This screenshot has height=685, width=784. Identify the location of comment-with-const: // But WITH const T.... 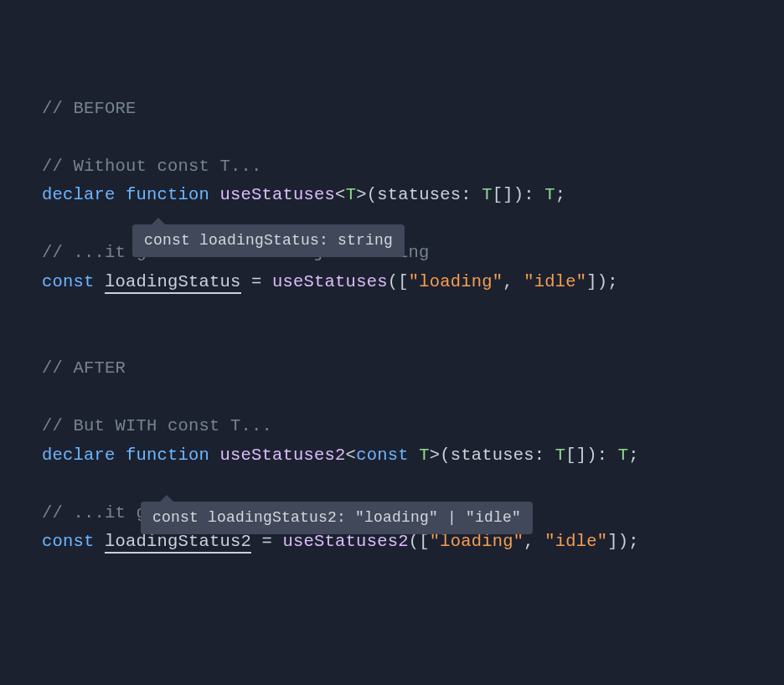
(157, 425).